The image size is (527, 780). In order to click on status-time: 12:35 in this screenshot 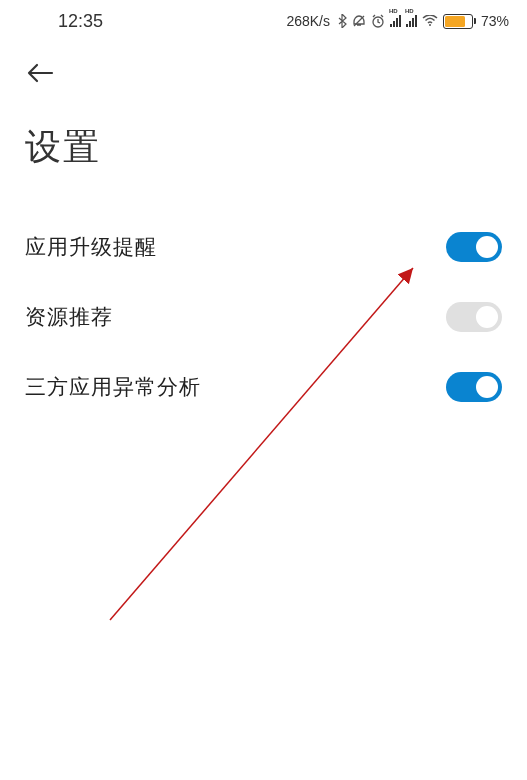, I will do `click(60, 22)`.